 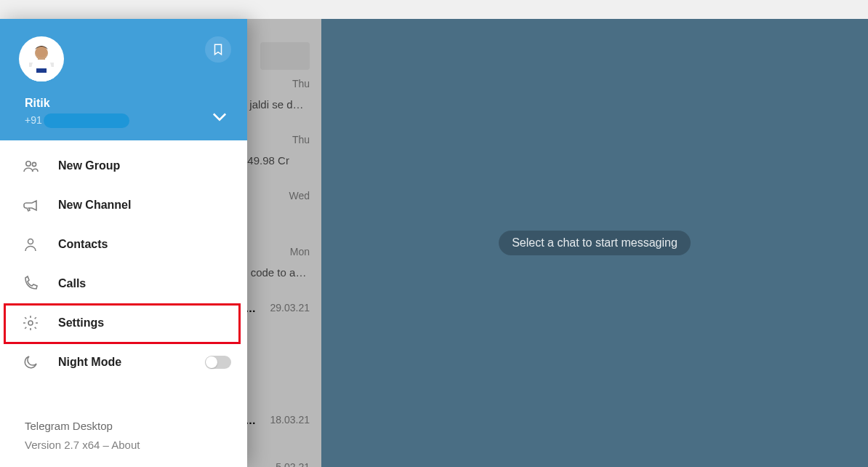 What do you see at coordinates (218, 49) in the screenshot?
I see `bookmark-icon` at bounding box center [218, 49].